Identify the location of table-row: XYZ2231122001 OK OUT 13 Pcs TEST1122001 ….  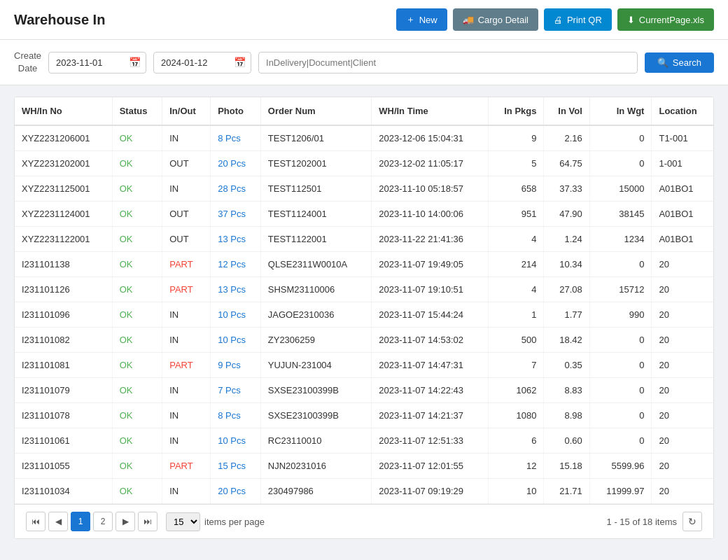
(364, 239).